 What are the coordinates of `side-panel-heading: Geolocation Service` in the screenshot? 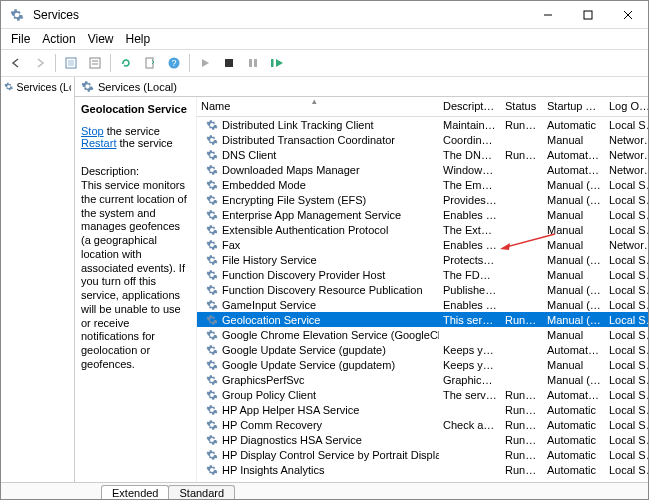 It's located at (136, 109).